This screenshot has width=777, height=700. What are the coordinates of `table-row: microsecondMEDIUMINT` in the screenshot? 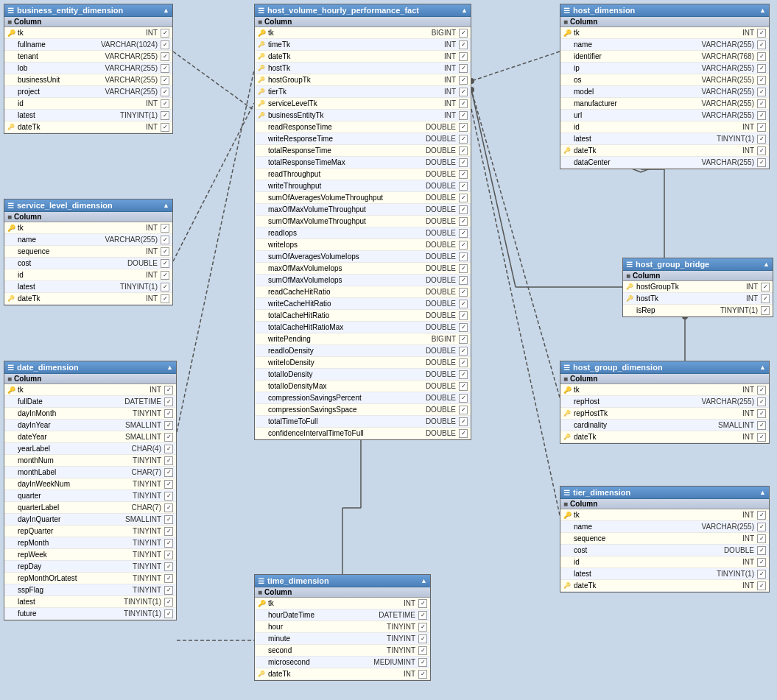 It's located at (342, 662).